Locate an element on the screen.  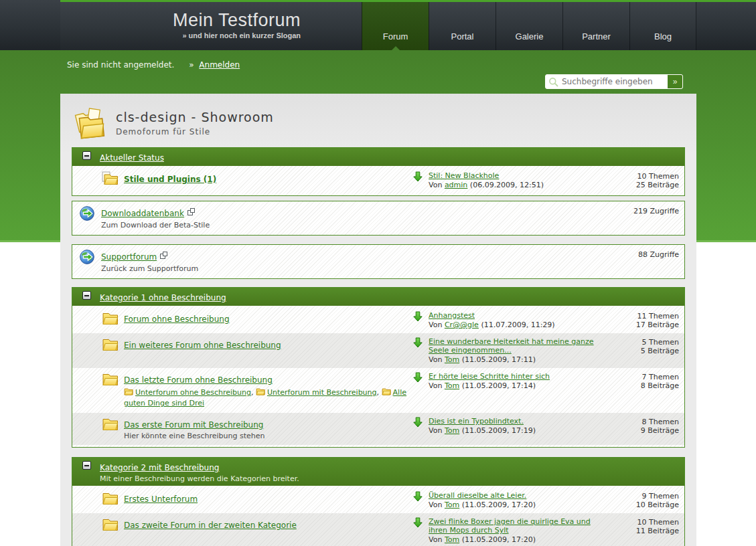
forum-link: Forum ohne Beschreibung is located at coordinates (177, 319).